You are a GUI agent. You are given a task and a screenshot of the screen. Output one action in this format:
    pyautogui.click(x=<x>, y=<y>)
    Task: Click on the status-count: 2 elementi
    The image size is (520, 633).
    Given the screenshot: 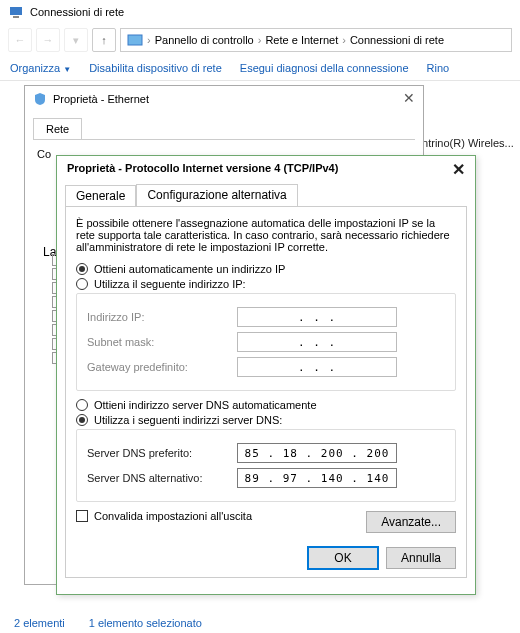 What is the action you would take?
    pyautogui.click(x=40, y=623)
    